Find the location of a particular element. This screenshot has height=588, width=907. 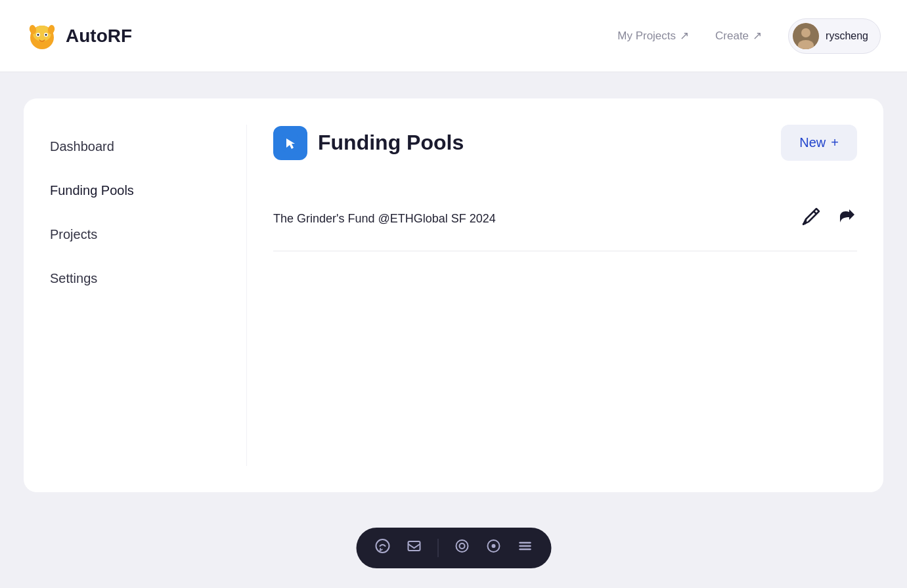

plus-icon: + is located at coordinates (835, 143).